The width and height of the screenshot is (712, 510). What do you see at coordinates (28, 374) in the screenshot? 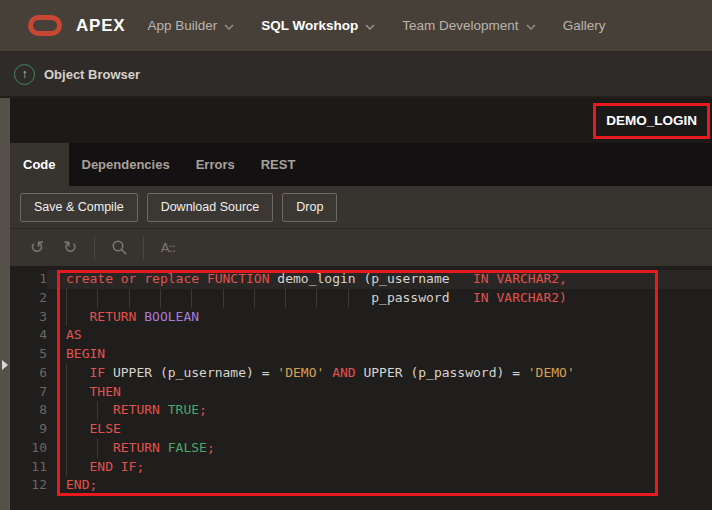
I see `line-number: 6` at bounding box center [28, 374].